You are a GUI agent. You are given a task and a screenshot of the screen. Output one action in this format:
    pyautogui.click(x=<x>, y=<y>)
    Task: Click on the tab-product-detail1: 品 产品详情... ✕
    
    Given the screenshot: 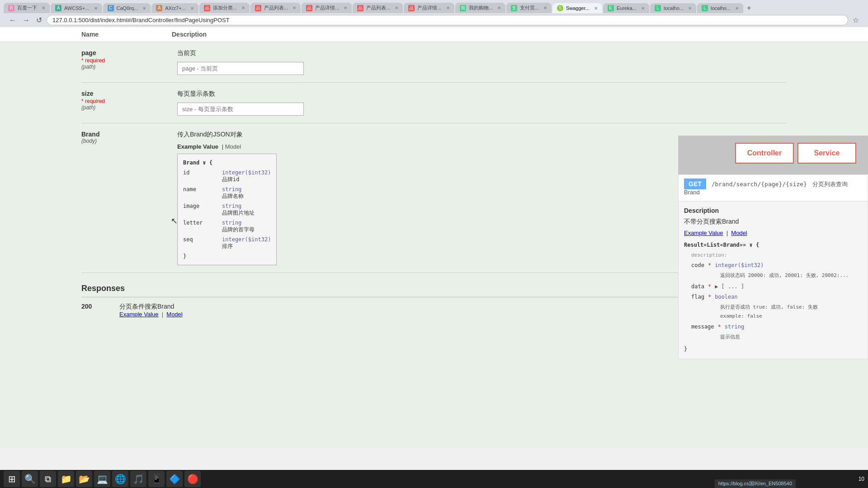 What is the action you would take?
    pyautogui.click(x=326, y=8)
    